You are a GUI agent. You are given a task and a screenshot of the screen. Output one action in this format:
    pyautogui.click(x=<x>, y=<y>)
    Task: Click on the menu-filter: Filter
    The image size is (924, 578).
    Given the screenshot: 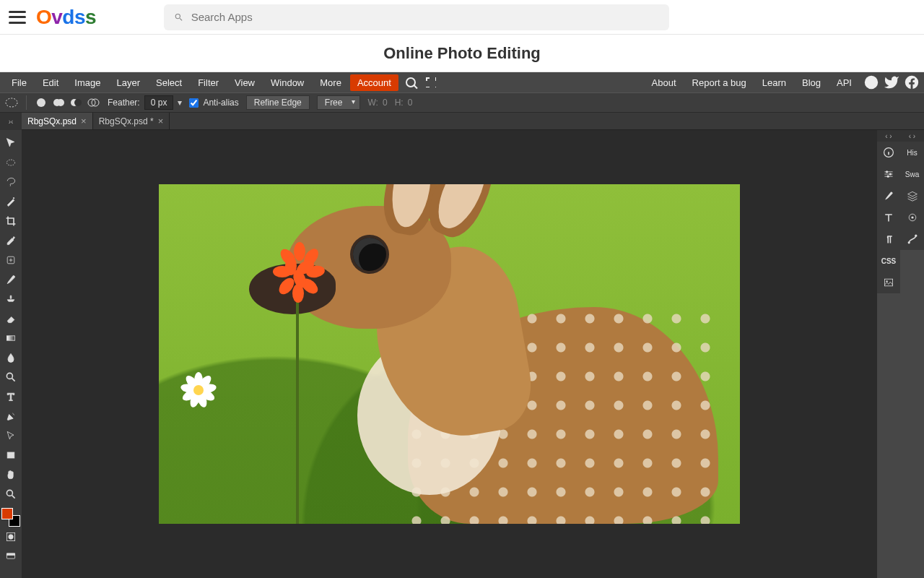 What is the action you would take?
    pyautogui.click(x=208, y=82)
    